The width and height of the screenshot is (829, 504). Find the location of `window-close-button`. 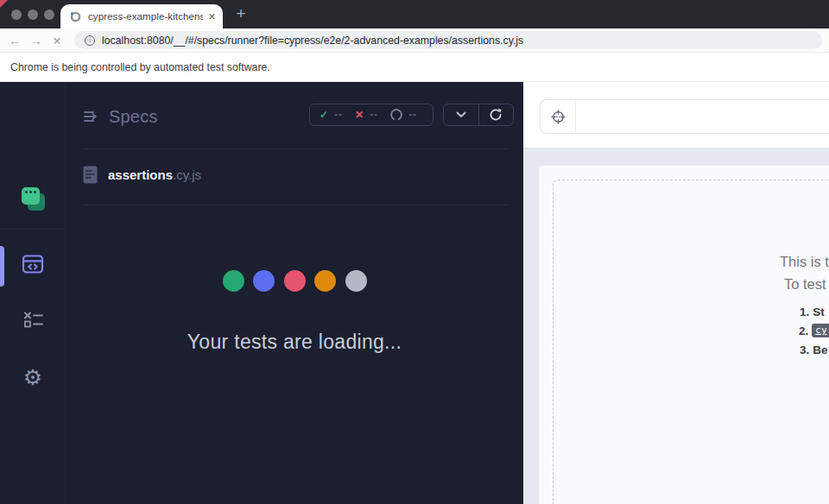

window-close-button is located at coordinates (16, 15).